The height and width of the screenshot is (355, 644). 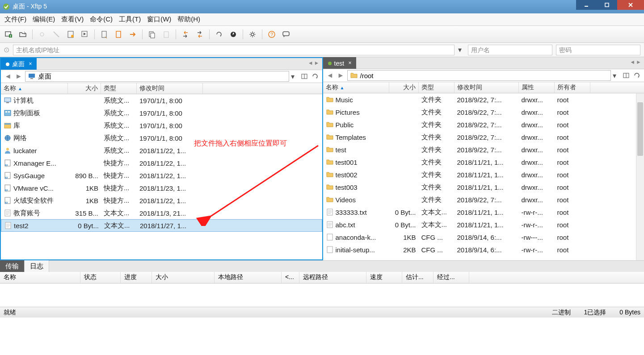 What do you see at coordinates (384, 278) in the screenshot?
I see `transfer-column-header: 速度` at bounding box center [384, 278].